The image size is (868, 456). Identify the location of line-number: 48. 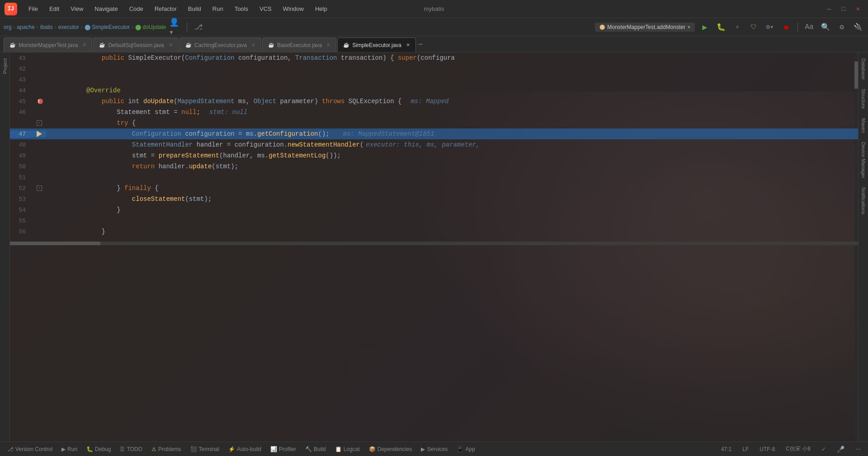
(21, 145).